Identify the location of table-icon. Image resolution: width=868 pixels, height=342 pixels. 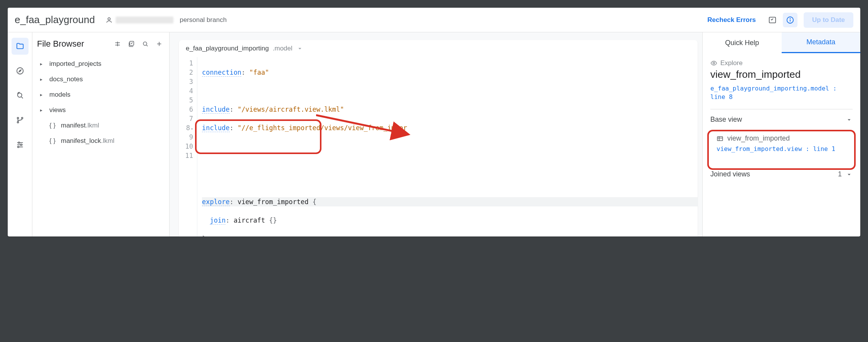
(720, 139).